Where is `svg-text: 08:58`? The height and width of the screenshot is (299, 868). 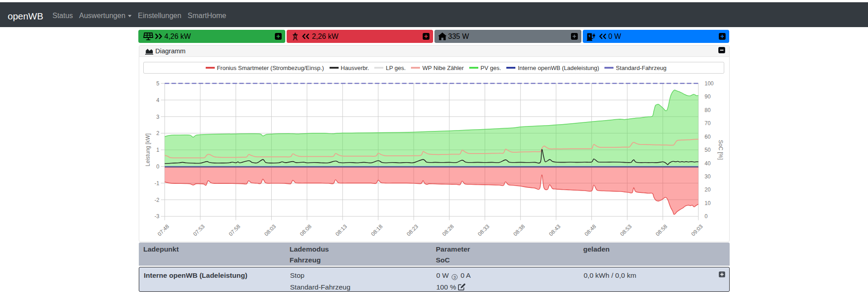
svg-text: 08:58 is located at coordinates (662, 230).